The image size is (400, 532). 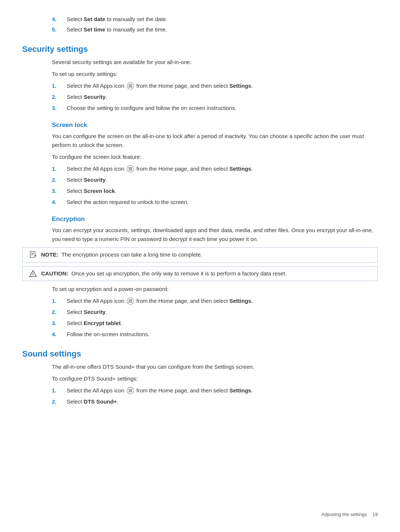 What do you see at coordinates (215, 323) in the screenshot?
I see `list-item: 3. Select Encrypt tablet.` at bounding box center [215, 323].